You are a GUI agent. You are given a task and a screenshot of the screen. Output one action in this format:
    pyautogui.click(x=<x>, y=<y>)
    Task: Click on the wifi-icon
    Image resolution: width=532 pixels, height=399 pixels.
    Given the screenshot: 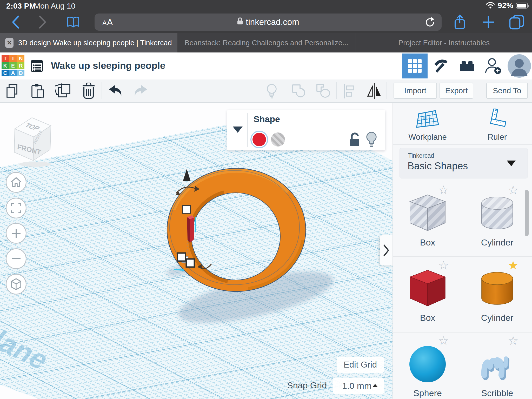 What is the action you would take?
    pyautogui.click(x=490, y=5)
    